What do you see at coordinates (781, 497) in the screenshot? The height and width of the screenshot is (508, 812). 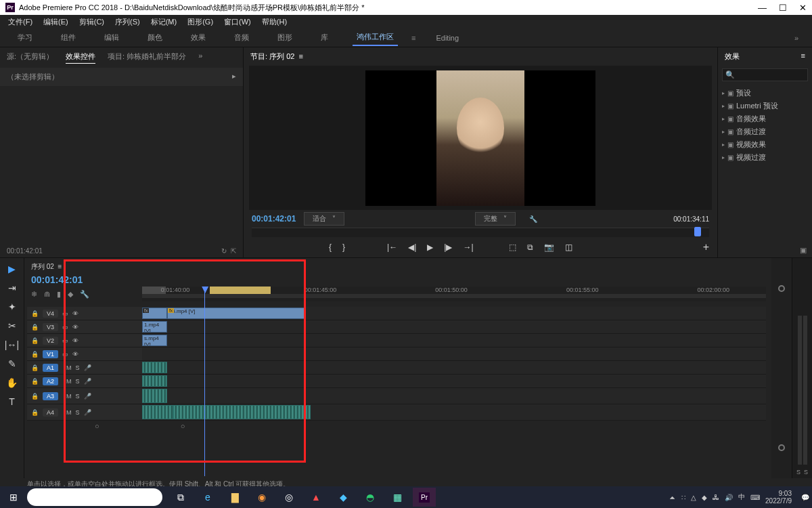 I see `taskbar-clock: 9:03 2022/7/9` at bounding box center [781, 497].